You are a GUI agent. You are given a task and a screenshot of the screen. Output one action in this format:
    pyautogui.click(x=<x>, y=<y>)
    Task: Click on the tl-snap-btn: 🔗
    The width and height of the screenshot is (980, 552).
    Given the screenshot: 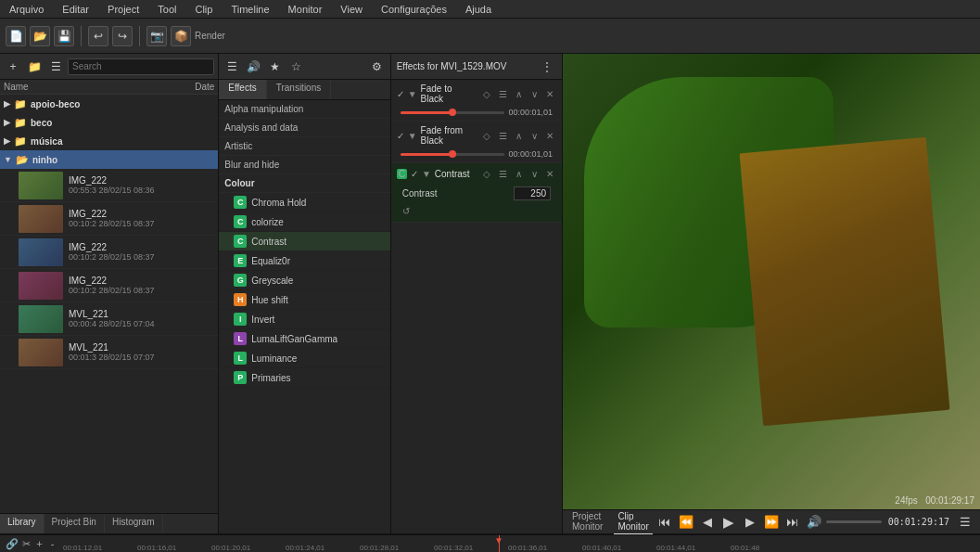 What is the action you would take?
    pyautogui.click(x=12, y=544)
    